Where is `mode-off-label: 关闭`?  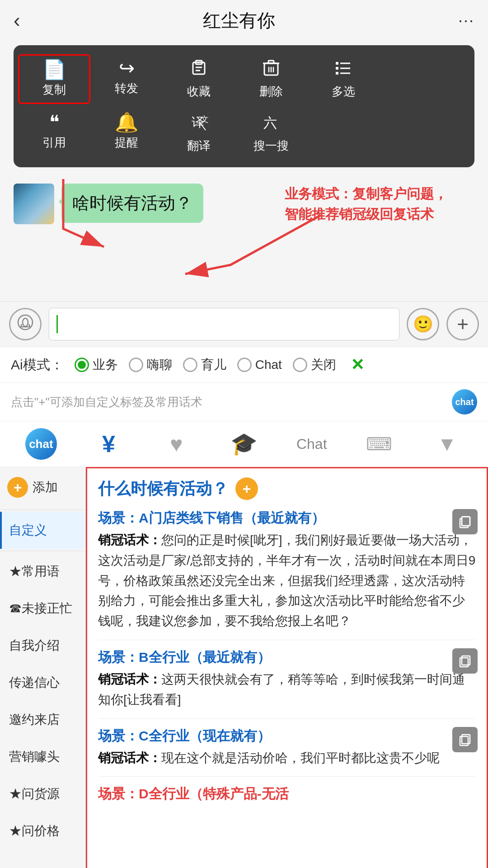 mode-off-label: 关闭 is located at coordinates (324, 365).